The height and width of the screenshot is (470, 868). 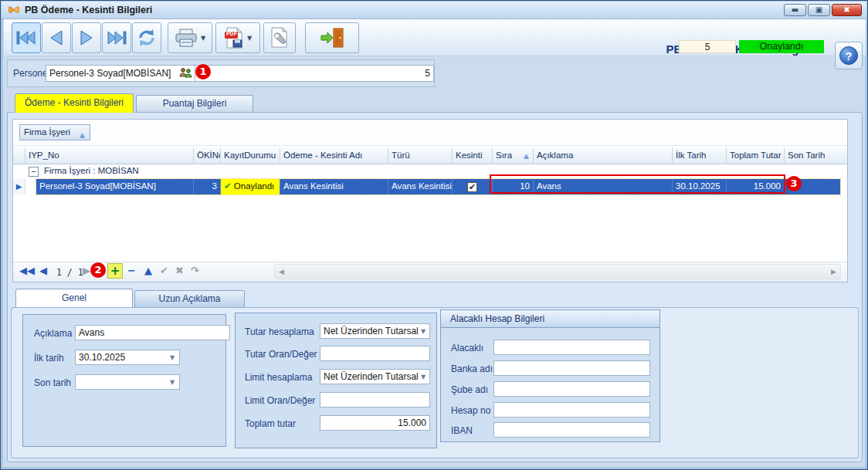 What do you see at coordinates (53, 383) in the screenshot?
I see `son-tarih-label: Son tarih` at bounding box center [53, 383].